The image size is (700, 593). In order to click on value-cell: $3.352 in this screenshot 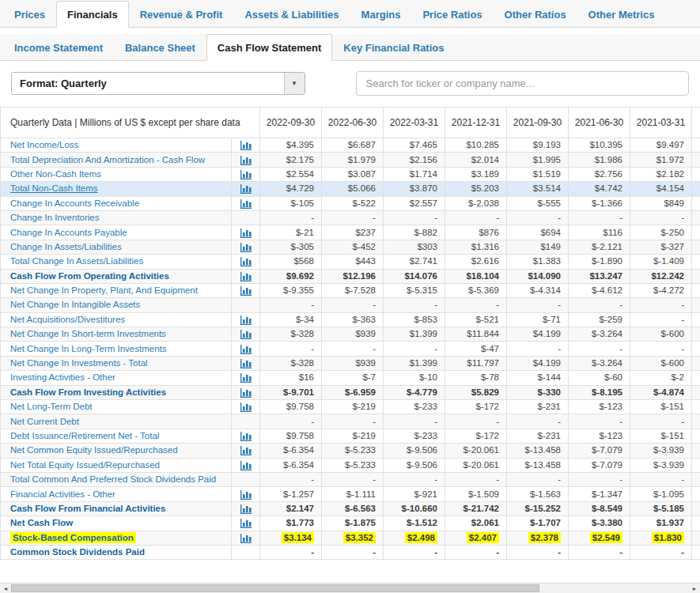, I will do `click(353, 538)`.